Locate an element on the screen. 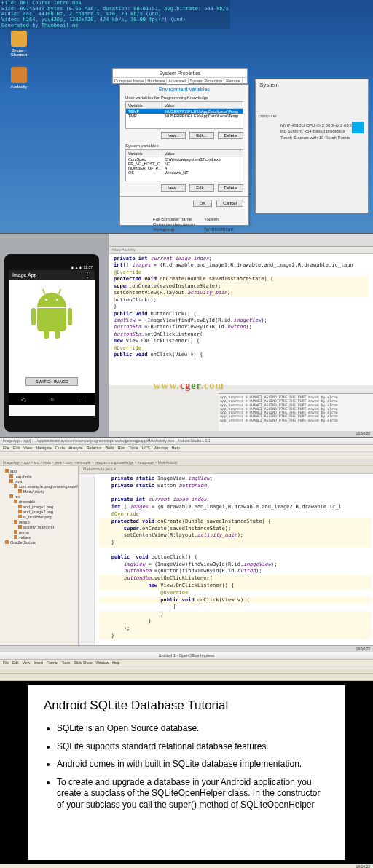 This screenshot has width=373, height=868. tree-item: drawable is located at coordinates (39, 501).